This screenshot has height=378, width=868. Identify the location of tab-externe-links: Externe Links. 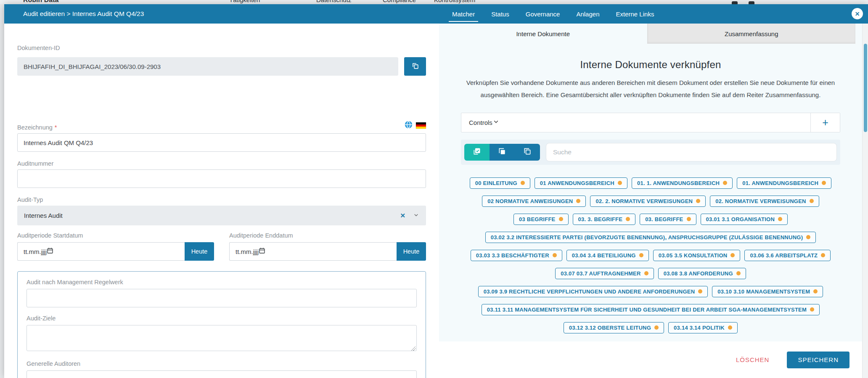
(635, 14).